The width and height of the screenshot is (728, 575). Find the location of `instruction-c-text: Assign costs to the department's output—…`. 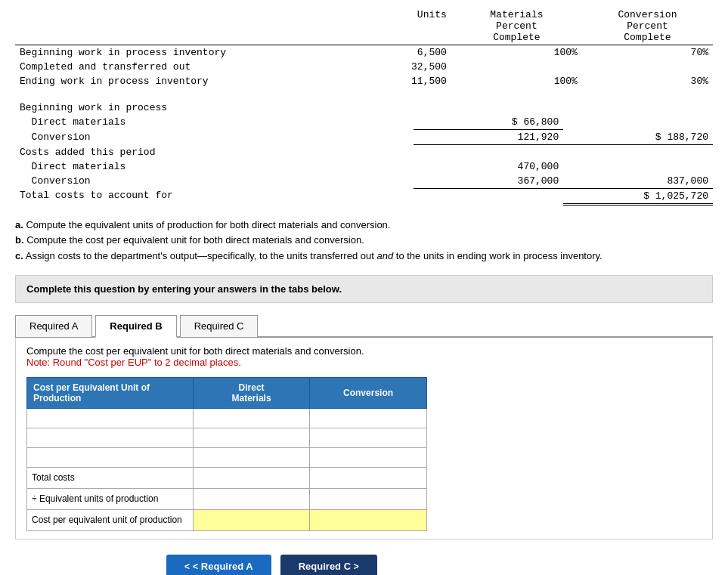

instruction-c-text: Assign costs to the department's output—… is located at coordinates (314, 255).